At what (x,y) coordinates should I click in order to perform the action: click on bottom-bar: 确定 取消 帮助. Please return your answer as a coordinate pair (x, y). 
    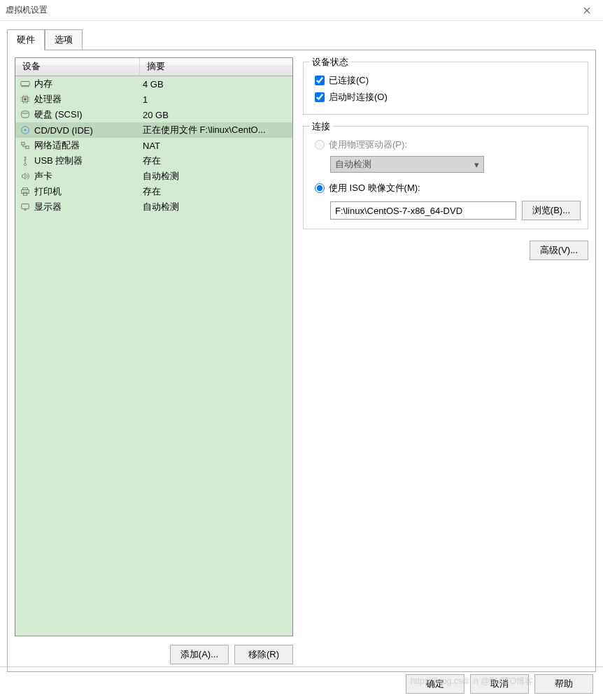
    Looking at the image, I should click on (302, 683).